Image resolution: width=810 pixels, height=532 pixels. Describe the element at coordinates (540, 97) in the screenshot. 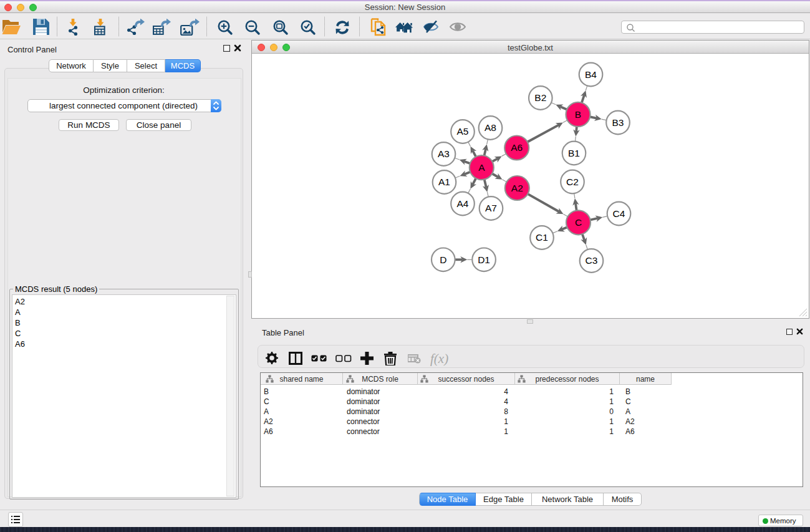

I see `svg-text: B2` at that location.